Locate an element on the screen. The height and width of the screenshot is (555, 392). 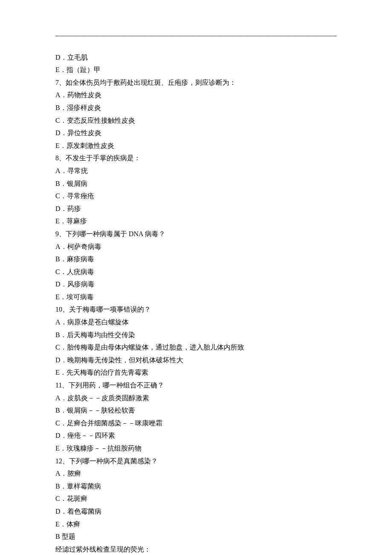
header-rule: ————————————————————————————————————————… is located at coordinates (196, 35).